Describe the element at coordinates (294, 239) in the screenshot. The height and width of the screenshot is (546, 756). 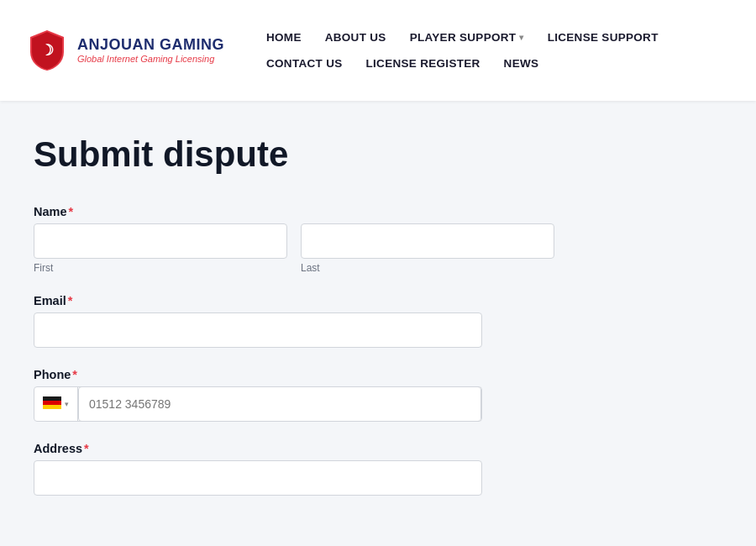
I see `name-field-group: Name* First Last` at that location.